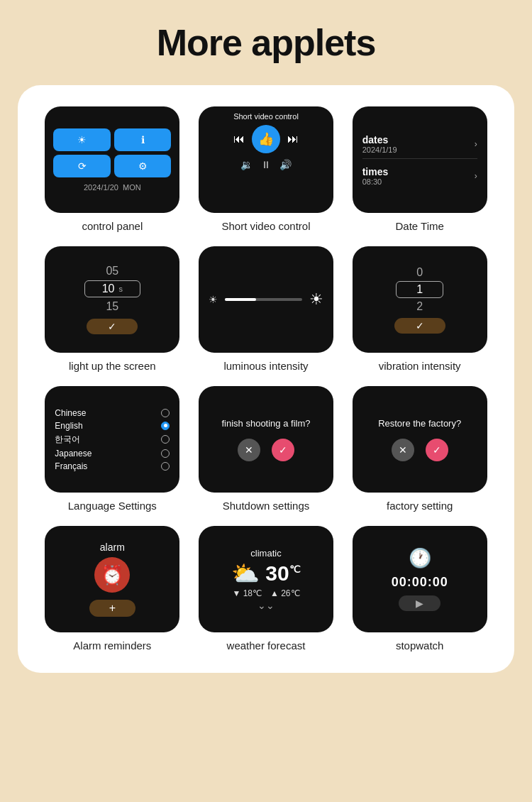  What do you see at coordinates (285, 165) in the screenshot?
I see `svc-vol-up: 🔊` at bounding box center [285, 165].